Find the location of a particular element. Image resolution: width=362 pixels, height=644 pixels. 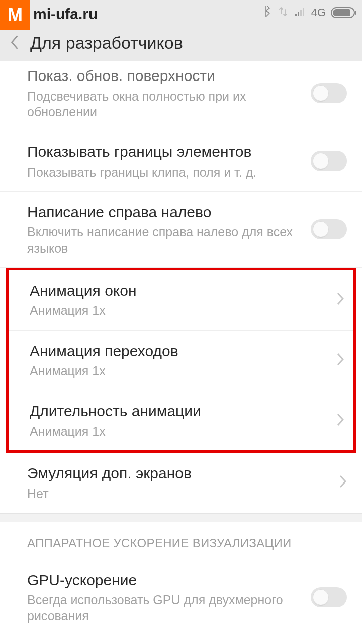

status-bar: M mi-ufa.ru 4G is located at coordinates (181, 13).